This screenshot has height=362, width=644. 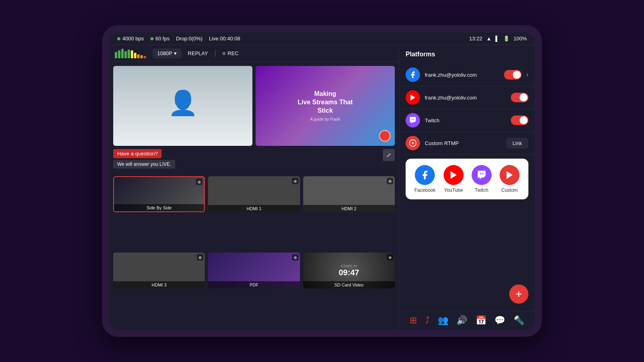 I want to click on platform-rtmp: Custom RTMP Link, so click(x=467, y=143).